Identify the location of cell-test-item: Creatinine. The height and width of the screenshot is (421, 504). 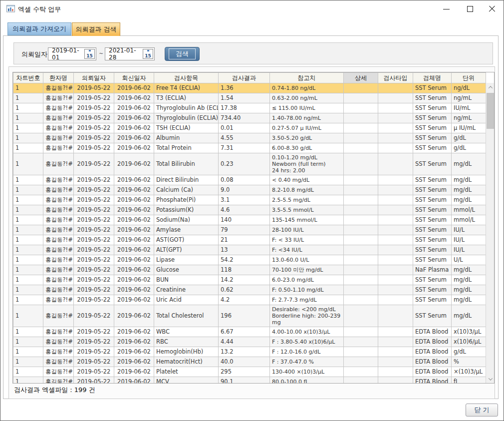
(187, 290).